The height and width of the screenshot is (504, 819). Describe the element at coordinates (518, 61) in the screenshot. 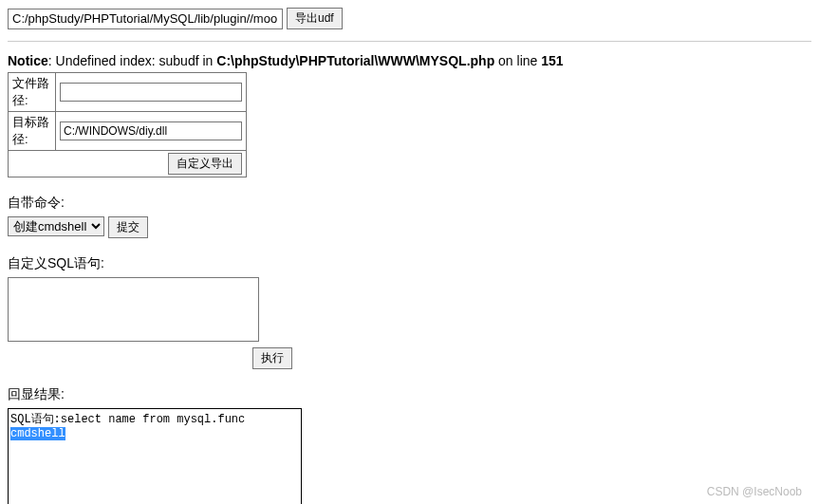

I see `notice-text-2: on line` at that location.